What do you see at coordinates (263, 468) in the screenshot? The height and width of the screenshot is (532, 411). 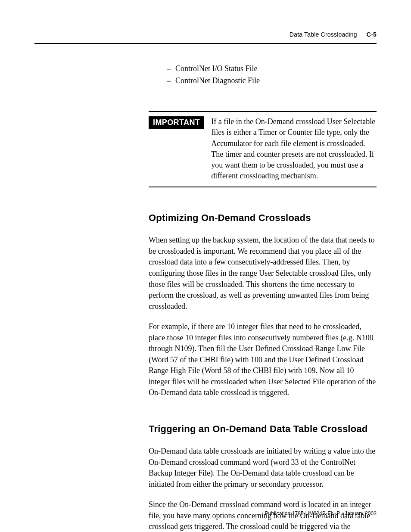 I see `body-paragraph: On-Demand data table crossloads are init…` at bounding box center [263, 468].